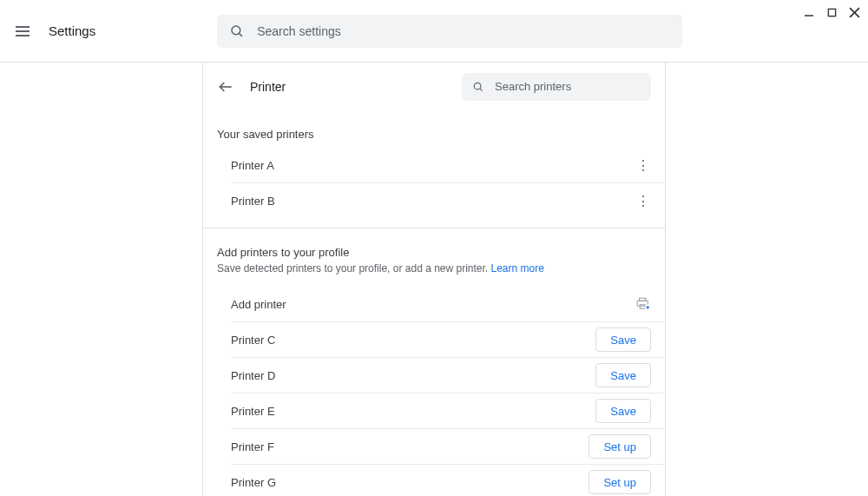  I want to click on maximize-icon, so click(832, 12).